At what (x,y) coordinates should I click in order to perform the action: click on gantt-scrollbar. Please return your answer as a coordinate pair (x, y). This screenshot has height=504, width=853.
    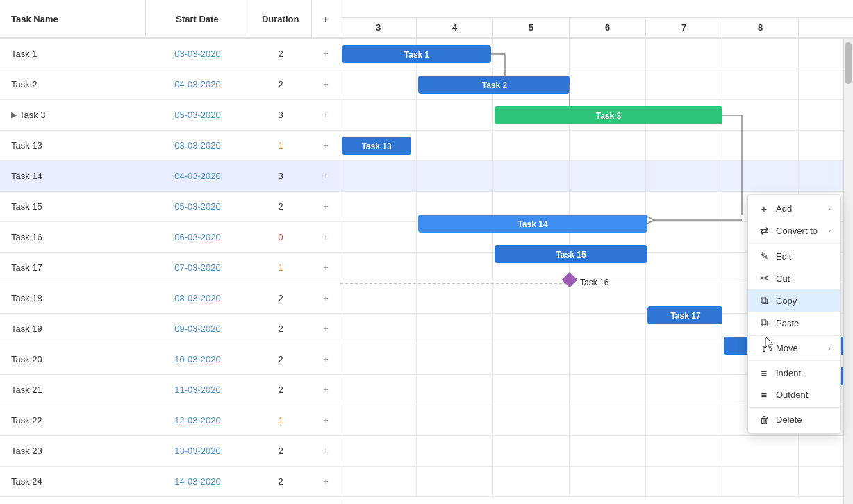
    Looking at the image, I should click on (848, 271).